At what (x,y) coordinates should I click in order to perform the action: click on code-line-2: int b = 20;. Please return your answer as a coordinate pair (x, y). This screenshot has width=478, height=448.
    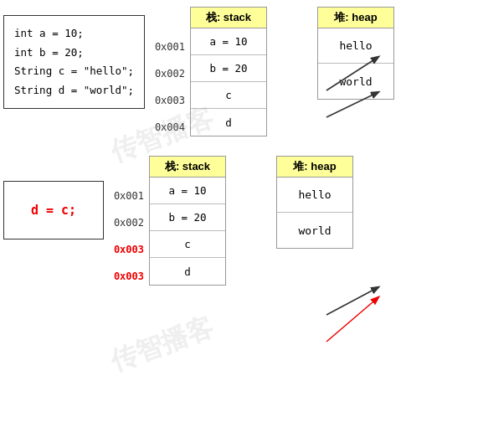
    Looking at the image, I should click on (74, 54).